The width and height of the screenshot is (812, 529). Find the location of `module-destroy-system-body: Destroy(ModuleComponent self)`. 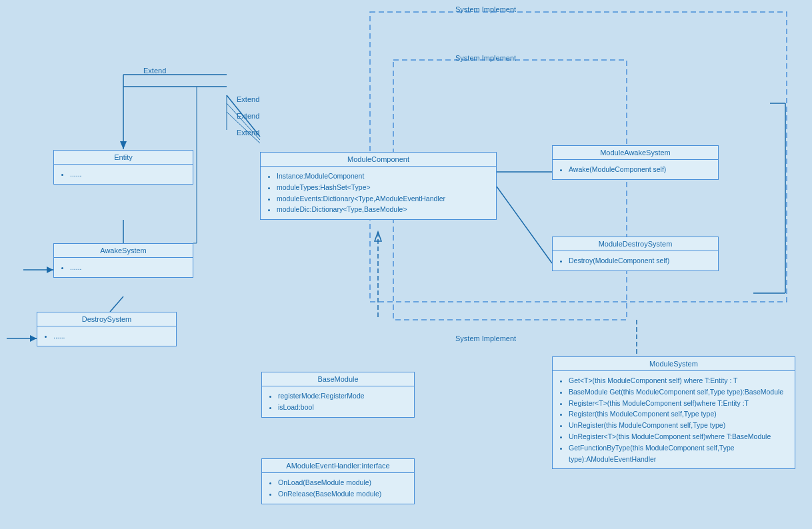

module-destroy-system-body: Destroy(ModuleComponent self) is located at coordinates (635, 261).